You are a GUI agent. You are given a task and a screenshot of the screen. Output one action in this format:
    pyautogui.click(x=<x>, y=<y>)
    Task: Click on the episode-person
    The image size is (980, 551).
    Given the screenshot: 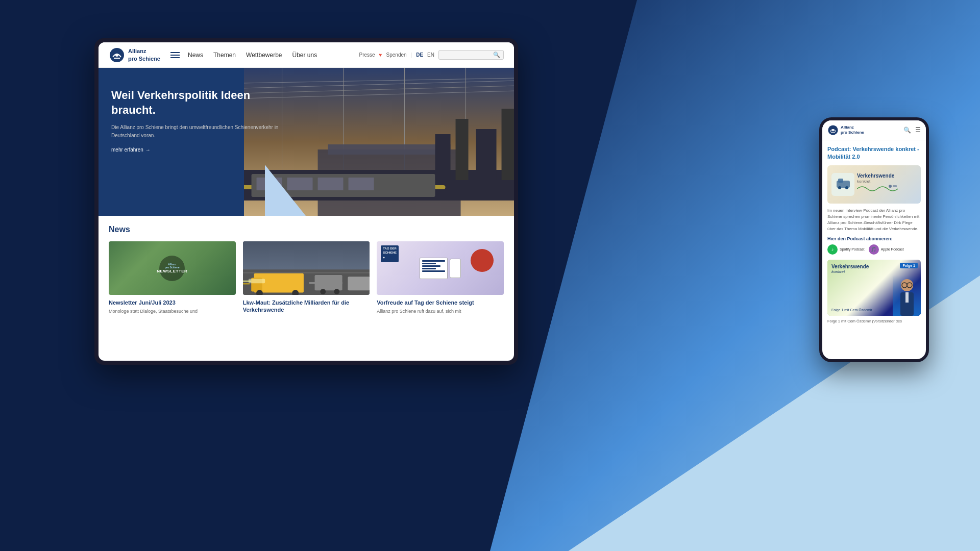 What is the action you would take?
    pyautogui.click(x=906, y=295)
    